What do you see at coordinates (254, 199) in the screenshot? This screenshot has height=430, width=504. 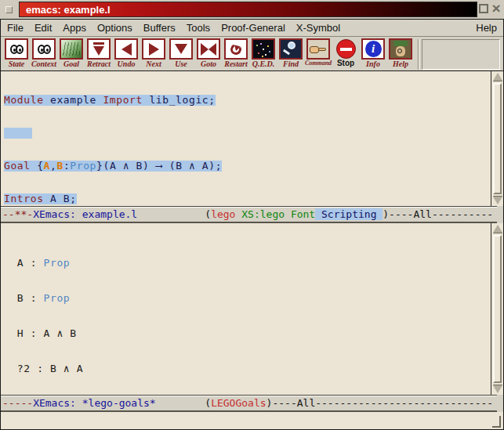 I see `script-line: Intros A B;` at bounding box center [254, 199].